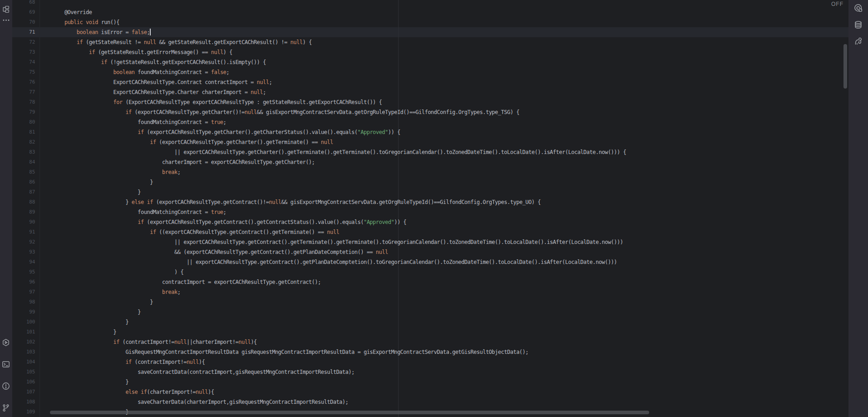 Image resolution: width=868 pixels, height=417 pixels. What do you see at coordinates (430, 312) in the screenshot?
I see `code-line: 99 }` at bounding box center [430, 312].